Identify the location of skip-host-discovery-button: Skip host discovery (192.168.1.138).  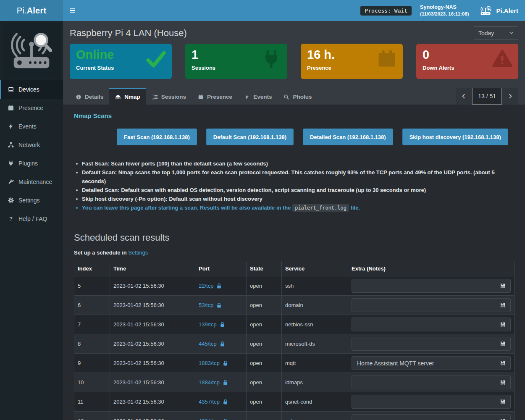
(455, 137).